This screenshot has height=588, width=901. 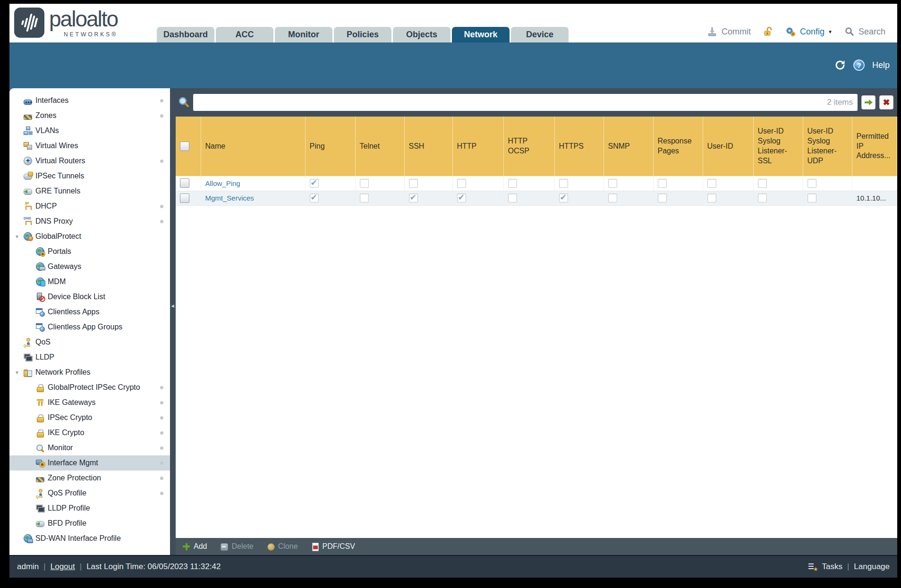 I want to click on table-row: Allow_Ping, so click(x=536, y=183).